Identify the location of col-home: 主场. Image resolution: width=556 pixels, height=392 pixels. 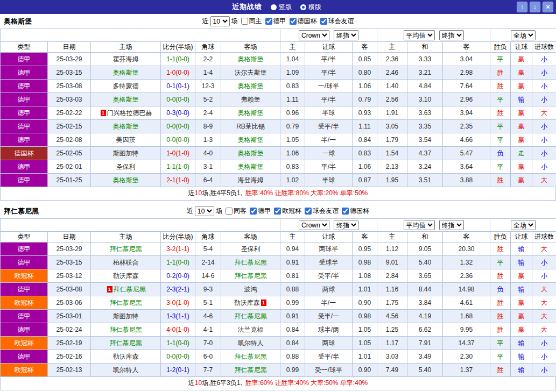
(126, 47).